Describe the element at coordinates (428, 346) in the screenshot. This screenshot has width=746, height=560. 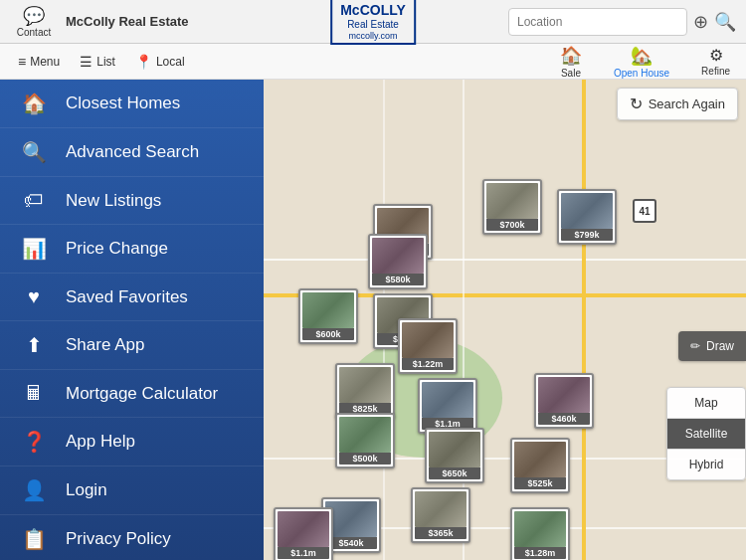
I see `map-pin-6: $1.22m` at that location.